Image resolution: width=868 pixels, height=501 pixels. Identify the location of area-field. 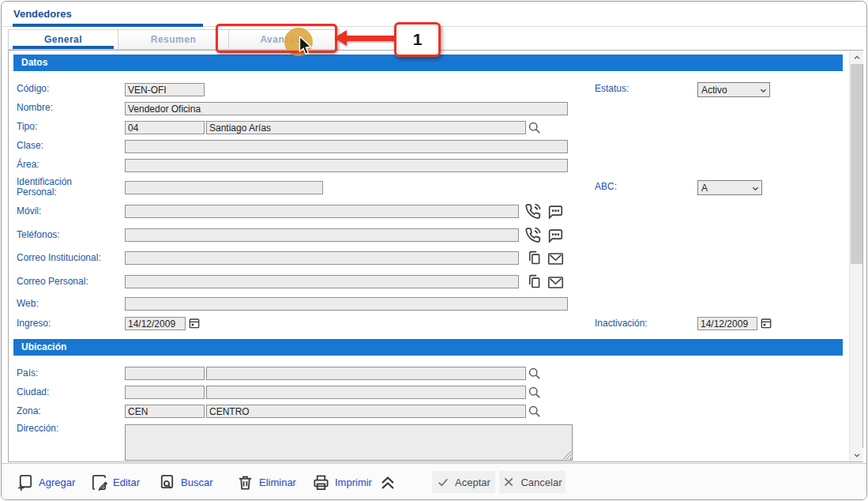
(346, 166).